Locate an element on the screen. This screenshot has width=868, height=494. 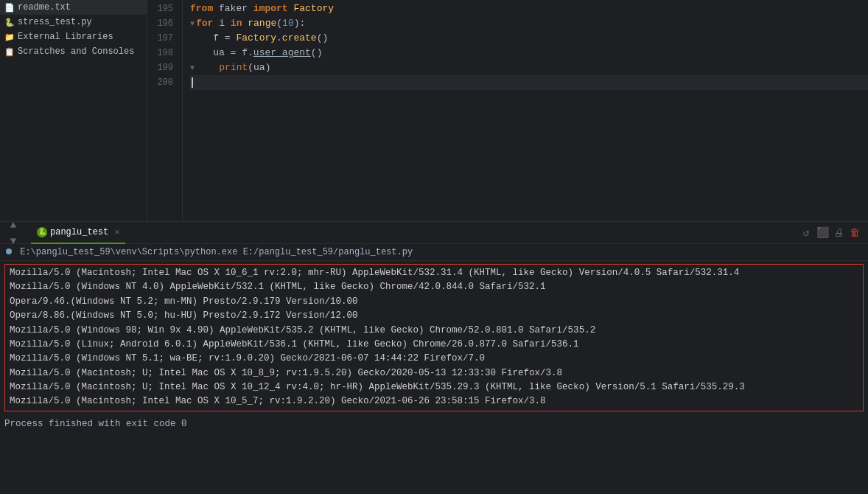
run-indicator is located at coordinates (9, 251).